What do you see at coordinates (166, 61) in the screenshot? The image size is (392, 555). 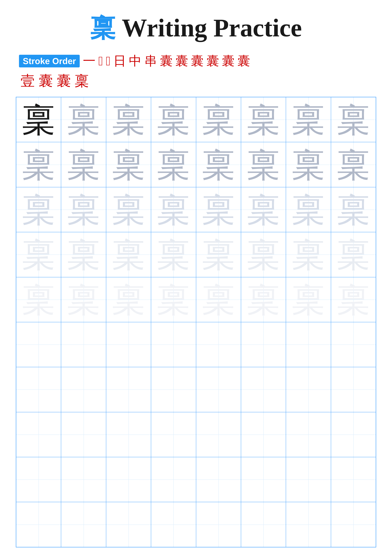 I see `stroke-7: 囊` at bounding box center [166, 61].